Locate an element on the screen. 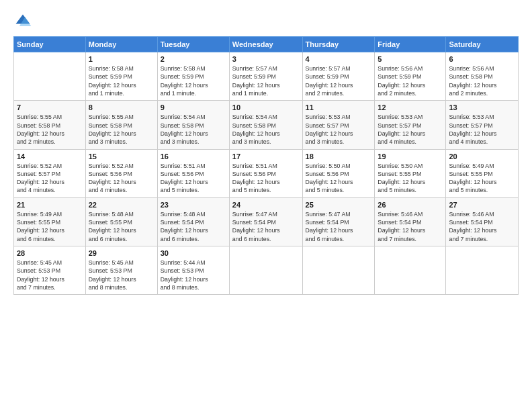 The height and width of the screenshot is (411, 532). week-row-3: 14Sunrise: 5:52 AM Sunset: 5:57 PM Dayli… is located at coordinates (266, 173).